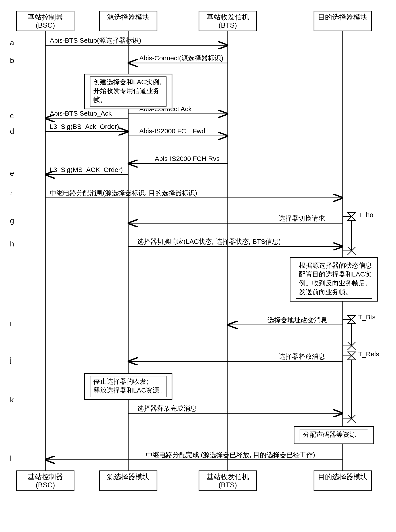  What do you see at coordinates (12, 131) in the screenshot?
I see `row-label-d: d` at bounding box center [12, 131].